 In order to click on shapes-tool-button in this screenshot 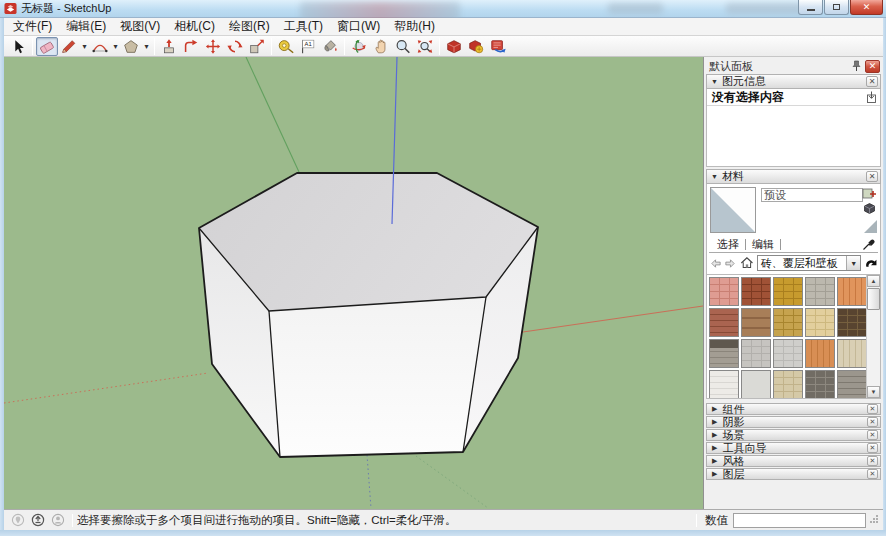, I will do `click(131, 46)`.